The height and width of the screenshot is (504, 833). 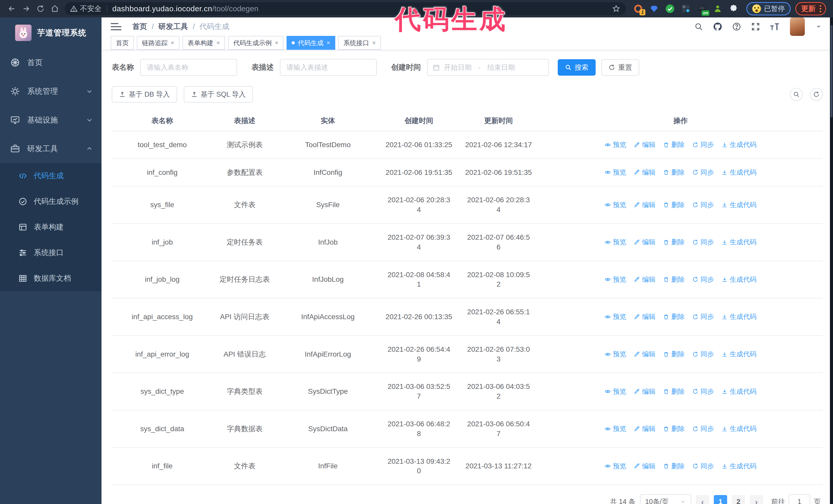 What do you see at coordinates (832, 261) in the screenshot?
I see `window-scrollbar` at bounding box center [832, 261].